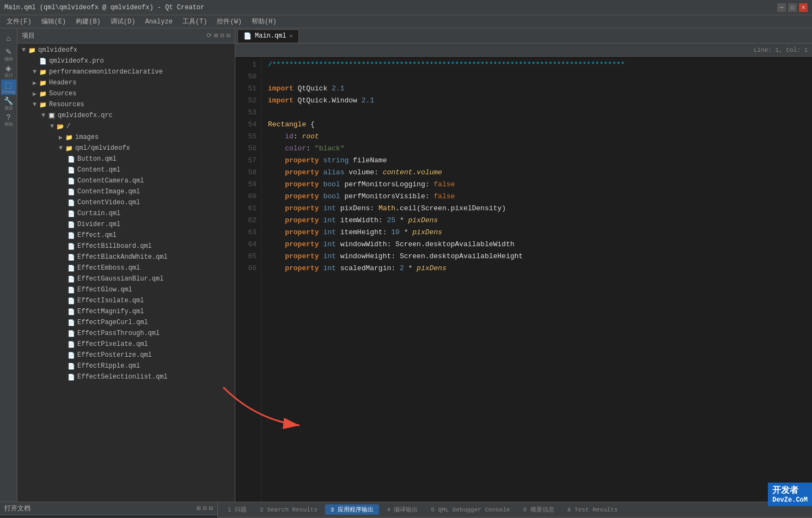 Image resolution: width=812 pixels, height=518 pixels. I want to click on open-docs-icon1: ⊞, so click(198, 509).